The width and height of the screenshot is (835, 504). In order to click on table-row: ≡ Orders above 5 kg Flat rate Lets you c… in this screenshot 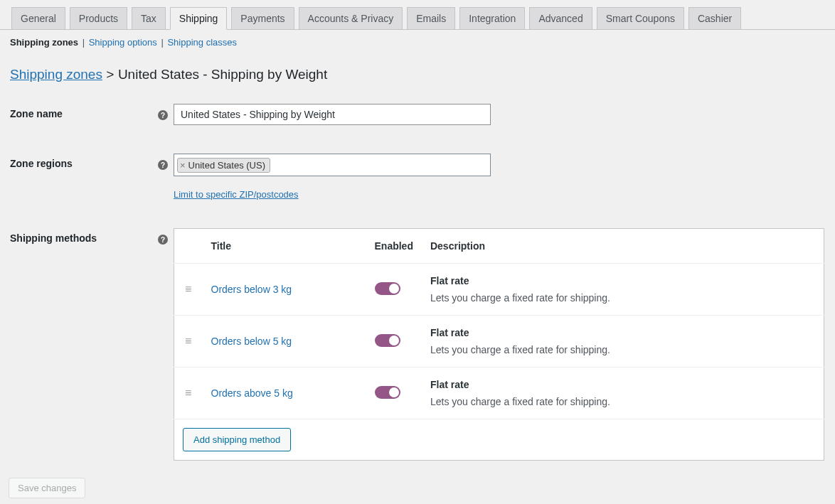, I will do `click(499, 394)`.